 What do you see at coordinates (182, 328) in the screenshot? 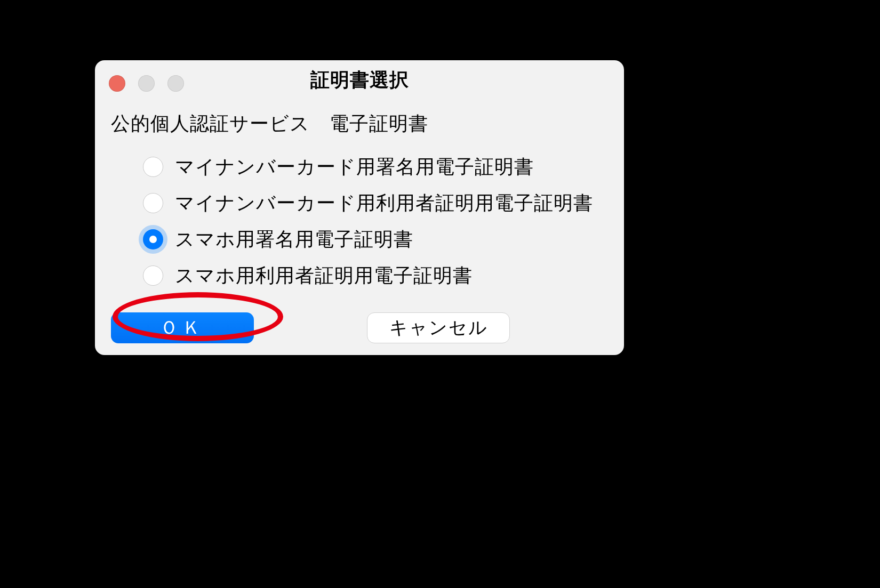
I see `ok-button: ＯＫ` at bounding box center [182, 328].